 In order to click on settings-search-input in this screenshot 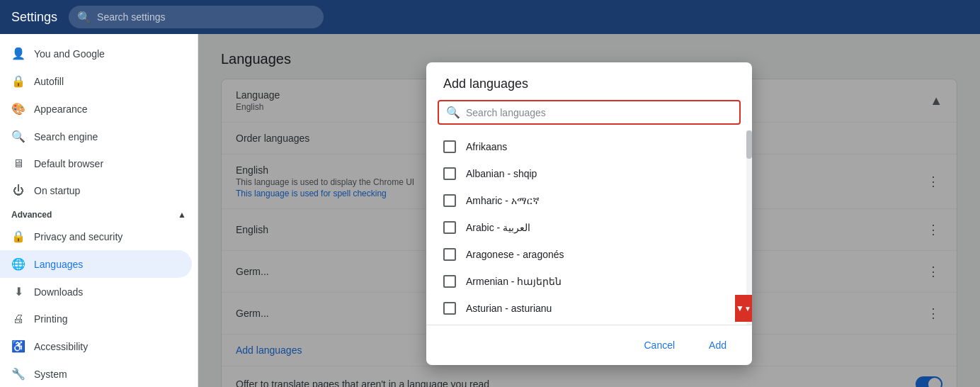, I will do `click(206, 17)`.